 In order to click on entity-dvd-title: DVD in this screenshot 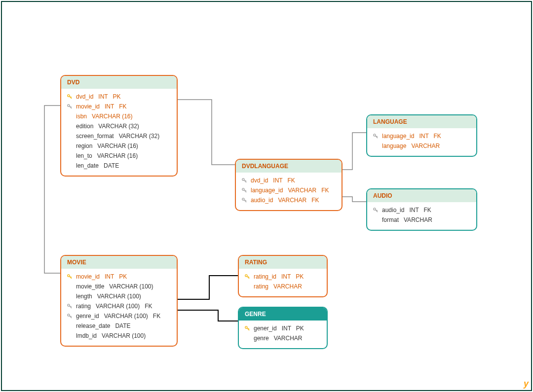, I will do `click(119, 82)`.